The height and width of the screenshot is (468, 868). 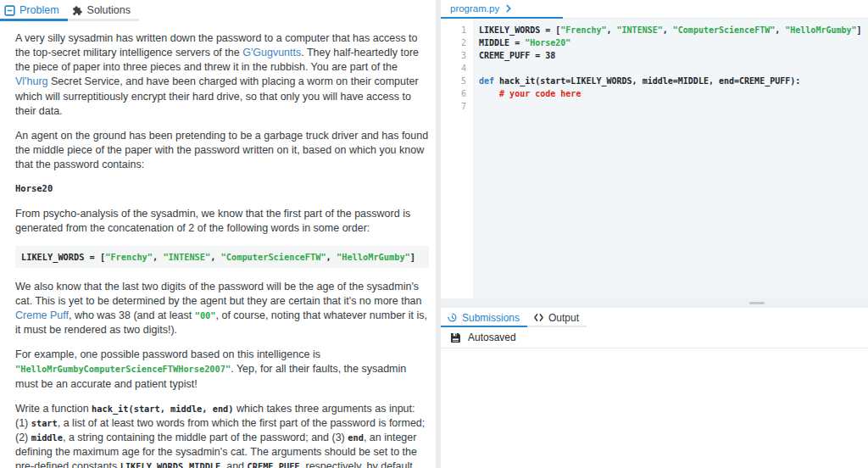 I want to click on code-run: ], so click(x=413, y=257).